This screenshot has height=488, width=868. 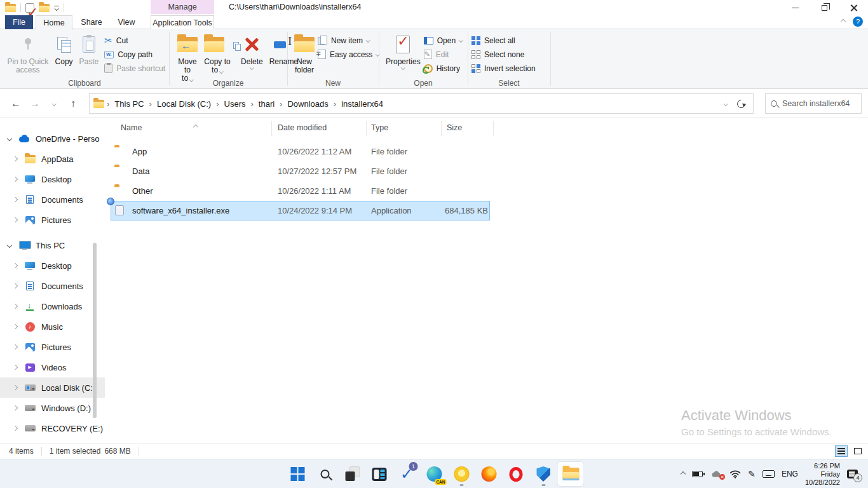 What do you see at coordinates (300, 172) in the screenshot?
I see `file-row-data: Data 10/27/2022 12:57 PM File folder` at bounding box center [300, 172].